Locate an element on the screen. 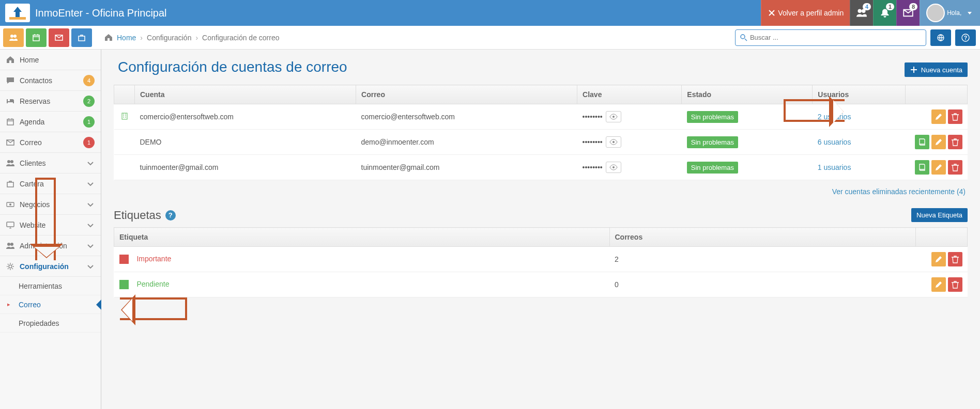  sidebar-subitem-label: Propiedades is located at coordinates (39, 323).